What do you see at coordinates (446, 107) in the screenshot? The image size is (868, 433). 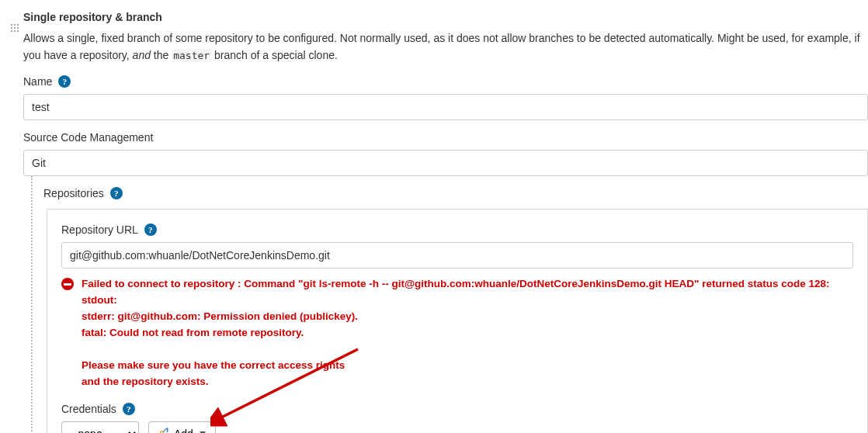 I see `name-input` at bounding box center [446, 107].